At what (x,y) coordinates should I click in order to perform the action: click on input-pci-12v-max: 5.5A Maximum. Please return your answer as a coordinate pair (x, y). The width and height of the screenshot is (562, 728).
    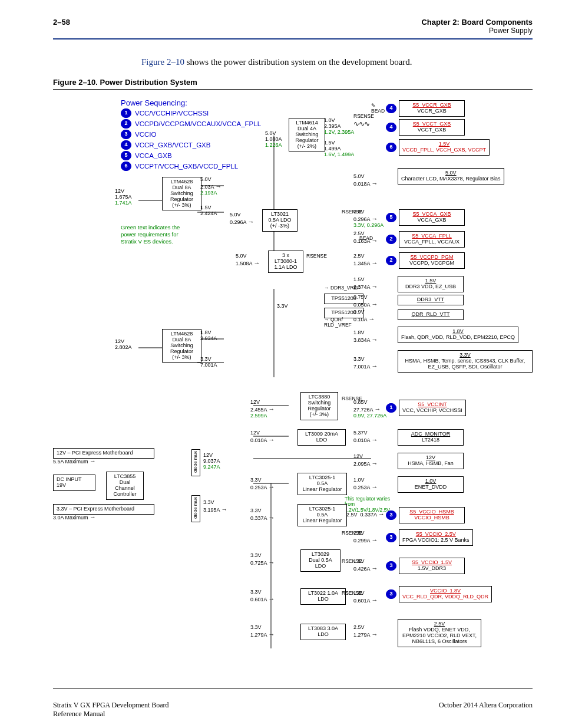
    Looking at the image, I should click on (74, 461).